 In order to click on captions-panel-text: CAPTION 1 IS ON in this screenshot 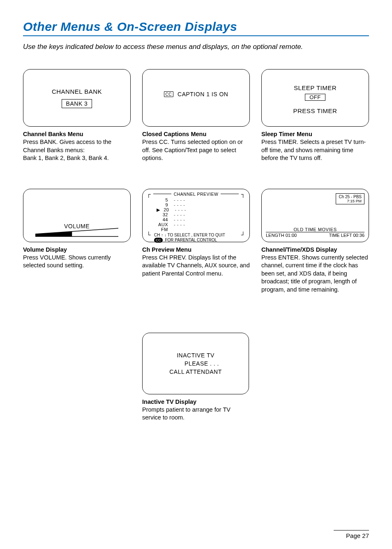, I will do `click(203, 94)`.